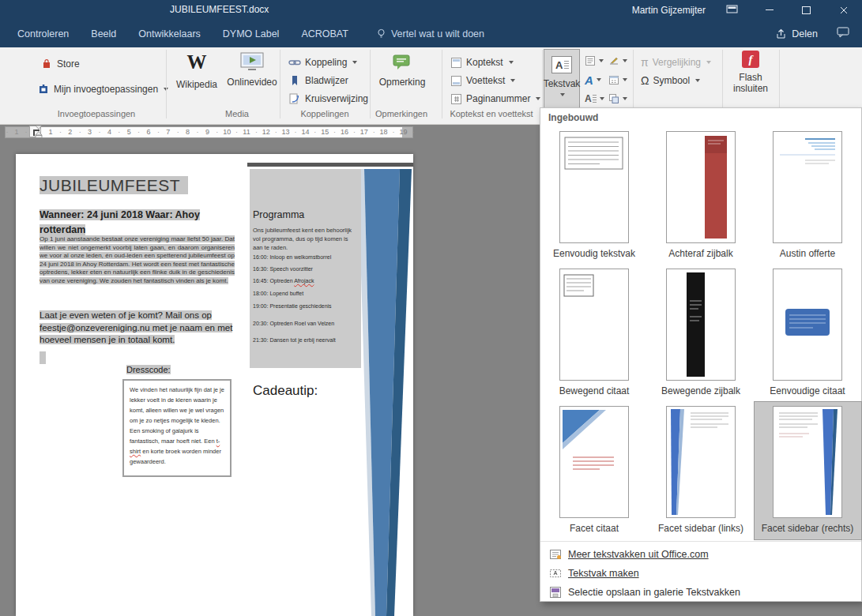  Describe the element at coordinates (702, 333) in the screenshot. I see `textbox-style-bewegende-zijbalk: Bewegende zijbalk` at that location.